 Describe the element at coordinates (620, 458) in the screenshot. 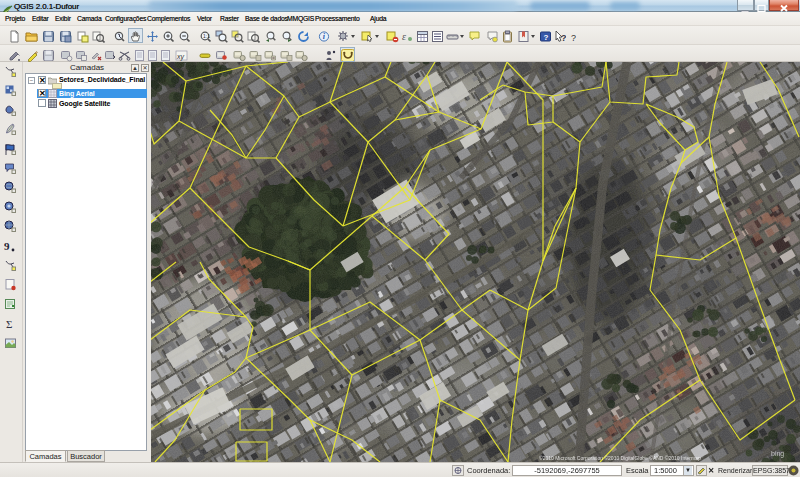

I see `svg-text:©2010 Microsoft Corporation ©2: ©2010 Microsoft Corporation ©2010 Digita…` at that location.